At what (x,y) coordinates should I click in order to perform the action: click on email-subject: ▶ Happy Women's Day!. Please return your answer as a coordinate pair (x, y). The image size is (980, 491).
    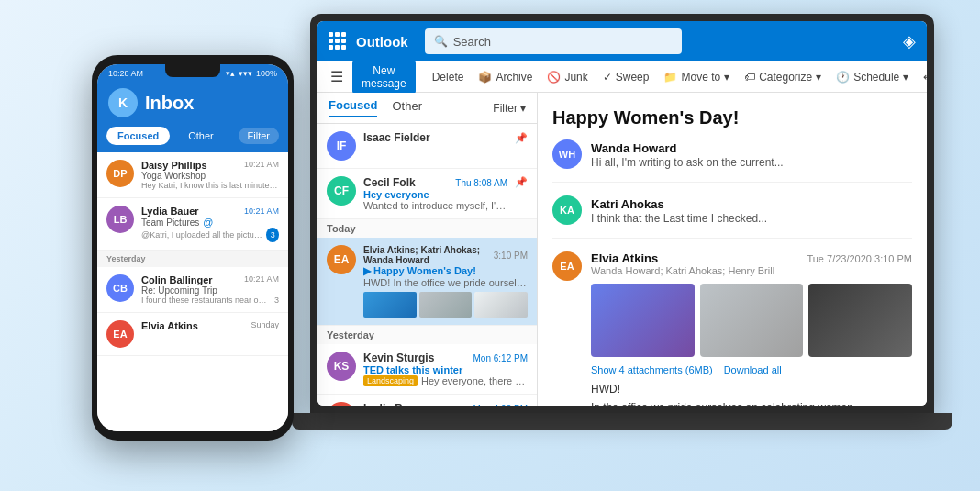
    Looking at the image, I should click on (446, 272).